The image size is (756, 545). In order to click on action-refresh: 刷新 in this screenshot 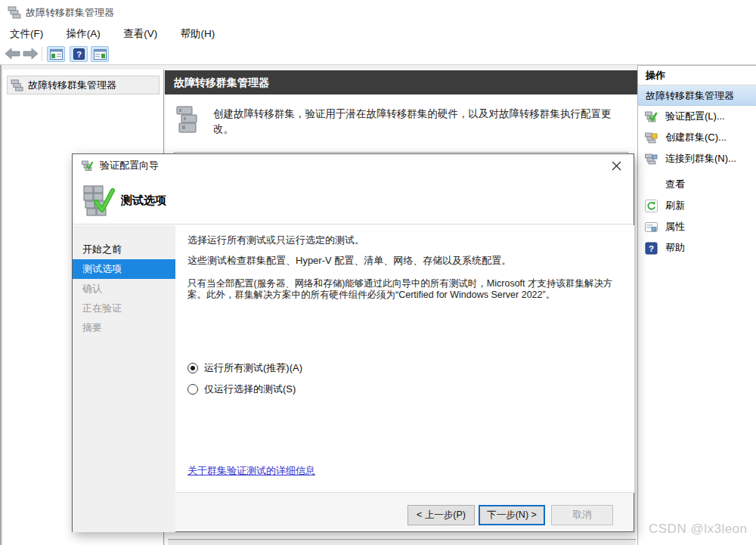, I will do `click(697, 206)`.